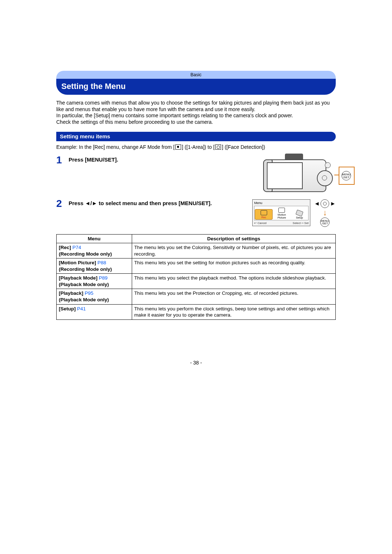 The image size is (392, 554). What do you see at coordinates (234, 297) in the screenshot?
I see `row3-desc: This menu lets you set the Protection or…` at bounding box center [234, 297].